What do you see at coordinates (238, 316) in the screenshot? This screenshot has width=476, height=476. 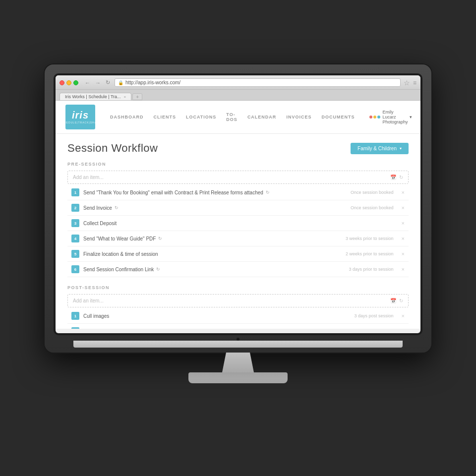 I see `post-item-1: 1 Cull images 3 days post session ×` at bounding box center [238, 316].